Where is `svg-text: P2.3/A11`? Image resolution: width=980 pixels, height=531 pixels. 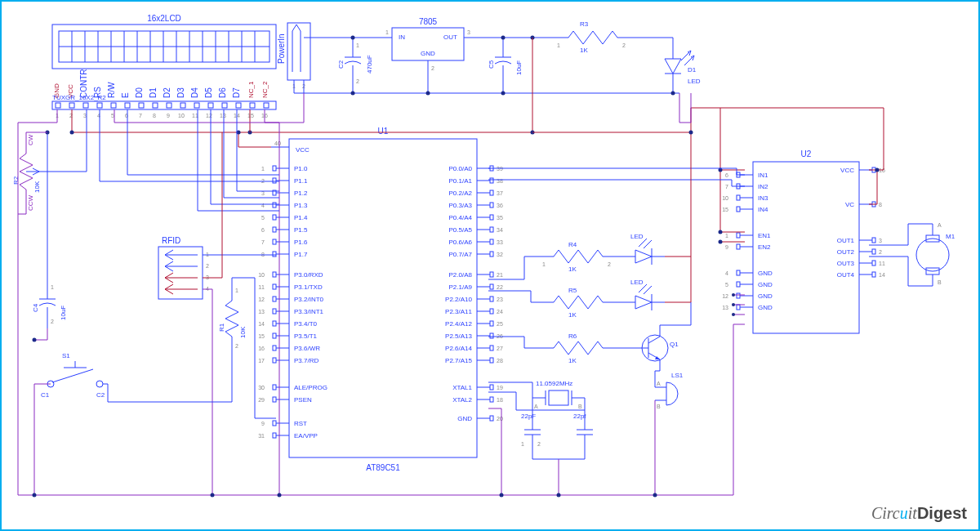
svg-text: P2.3/A11 is located at coordinates (459, 312).